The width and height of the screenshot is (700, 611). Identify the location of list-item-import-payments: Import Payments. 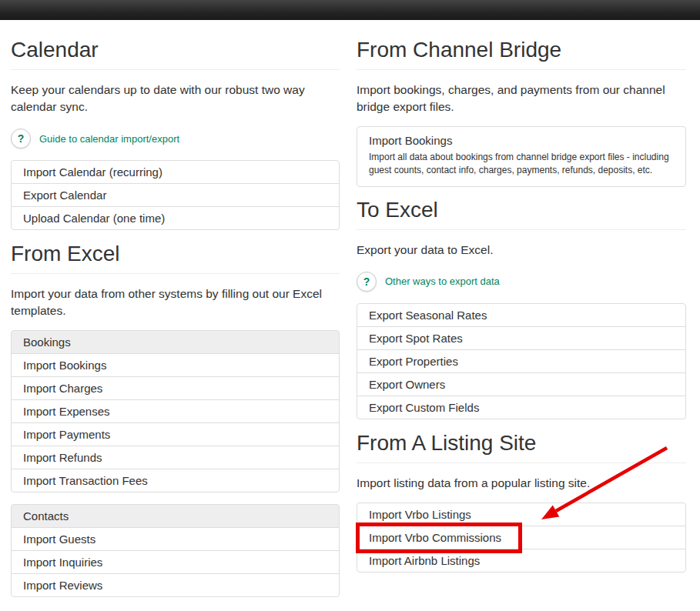
(176, 434).